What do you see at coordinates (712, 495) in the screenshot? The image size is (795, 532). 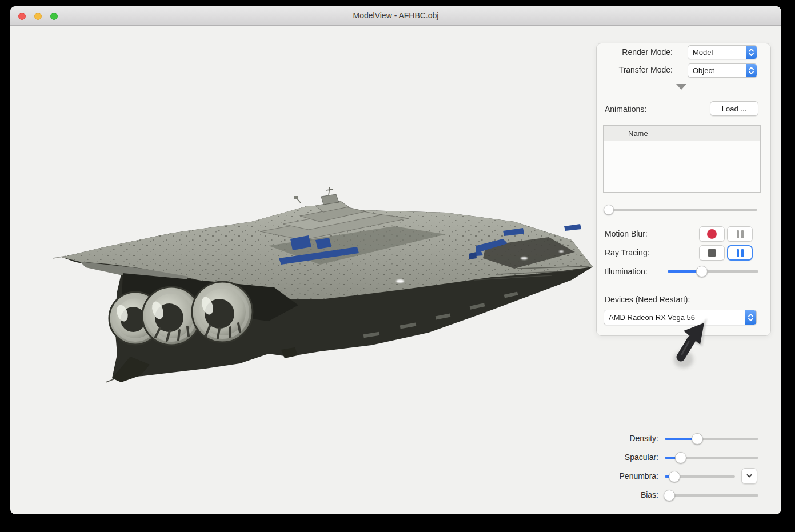 I see `bias-slider` at bounding box center [712, 495].